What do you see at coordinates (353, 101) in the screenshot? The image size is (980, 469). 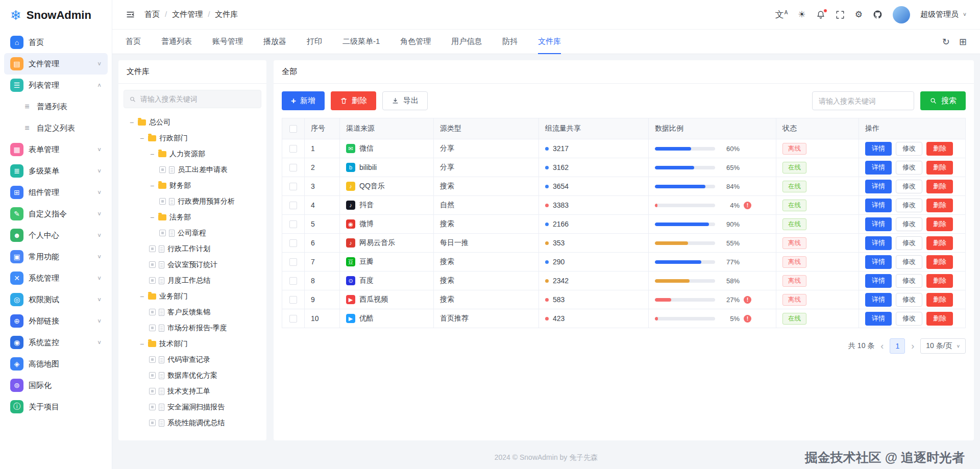 I see `delete-button: 删除` at bounding box center [353, 101].